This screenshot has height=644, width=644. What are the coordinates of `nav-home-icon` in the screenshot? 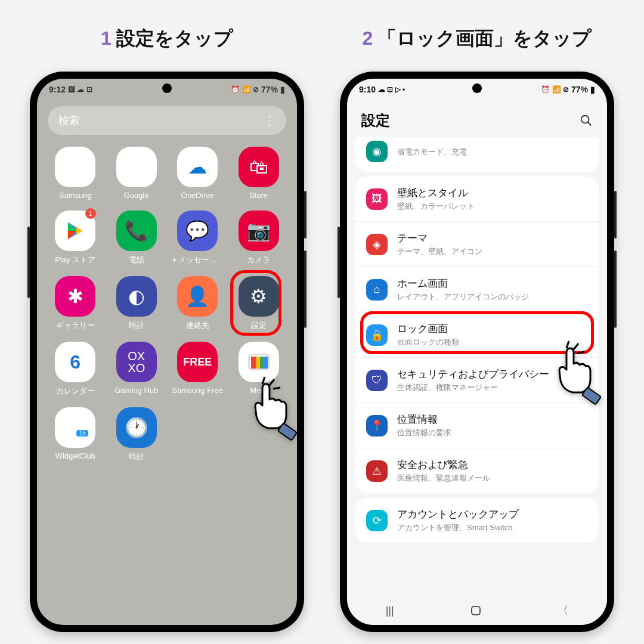 It's located at (476, 611).